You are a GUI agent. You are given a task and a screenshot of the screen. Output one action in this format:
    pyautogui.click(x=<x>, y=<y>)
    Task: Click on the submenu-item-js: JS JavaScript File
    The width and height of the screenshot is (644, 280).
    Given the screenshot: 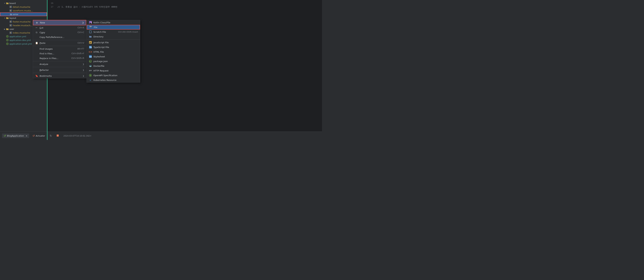 What is the action you would take?
    pyautogui.click(x=114, y=42)
    